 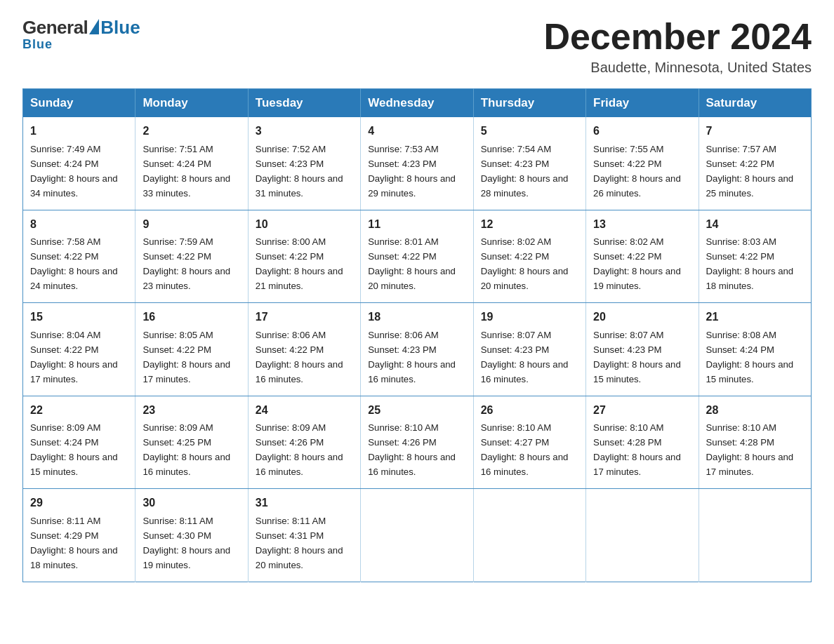 What do you see at coordinates (192, 349) in the screenshot?
I see `calendar-cell: 16Sunrise: 8:05 AMSunset: 4:22 PMDayligh…` at bounding box center [192, 349].